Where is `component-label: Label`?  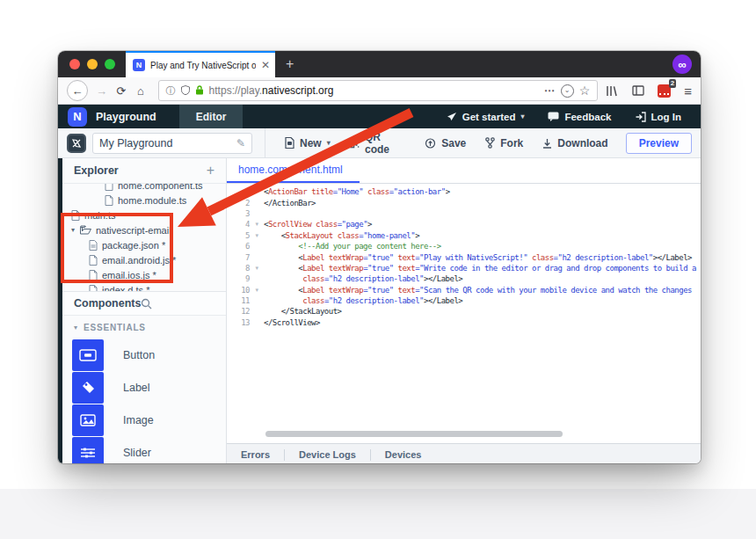
component-label: Label is located at coordinates (137, 388).